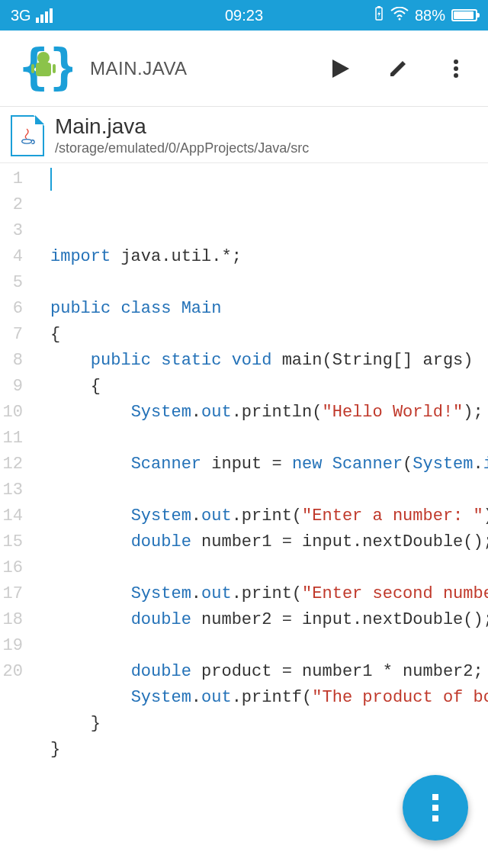  I want to click on status-right: 88%, so click(425, 15).